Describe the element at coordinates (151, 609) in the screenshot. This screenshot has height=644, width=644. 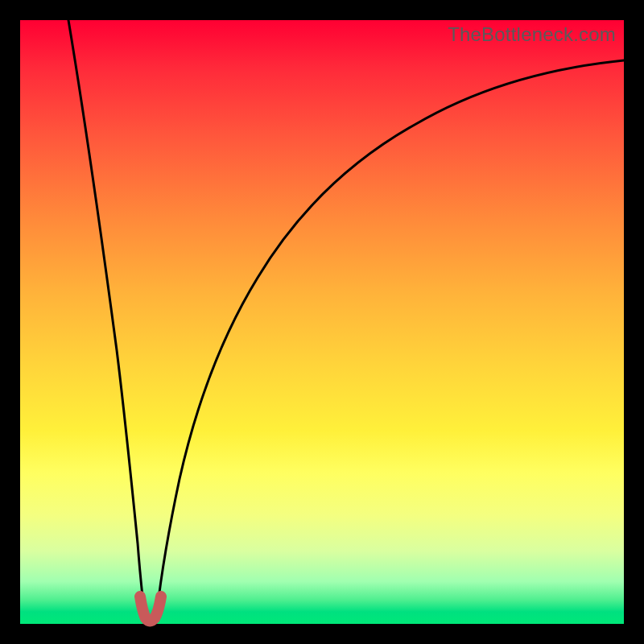
I see `optimal-marker-icon` at that location.